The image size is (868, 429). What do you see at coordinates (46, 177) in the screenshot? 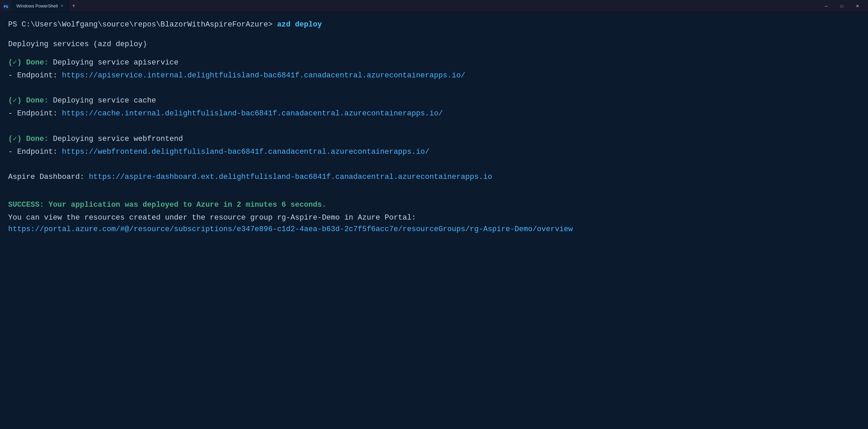
I see `aspire-label: Aspire Dashboard:` at bounding box center [46, 177].